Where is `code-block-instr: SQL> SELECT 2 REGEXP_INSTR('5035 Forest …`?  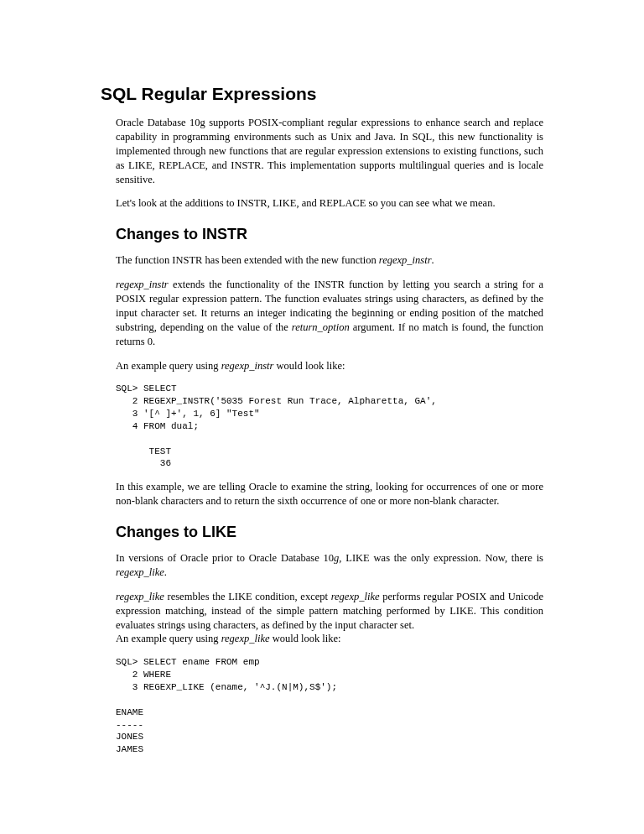 code-block-instr: SQL> SELECT 2 REGEXP_INSTR('5035 Forest … is located at coordinates (330, 426).